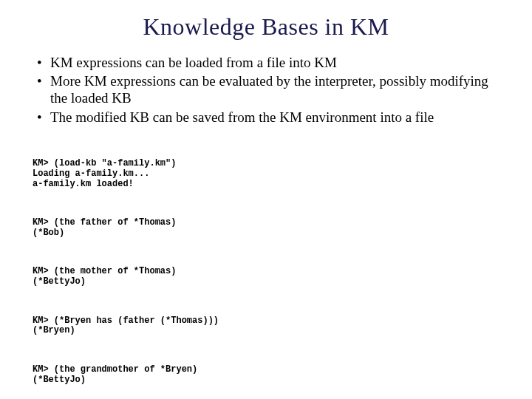  Describe the element at coordinates (266, 327) in the screenshot. I see `code-group: KM> (*Bryen has (father (*Thomas))) (*Br…` at that location.